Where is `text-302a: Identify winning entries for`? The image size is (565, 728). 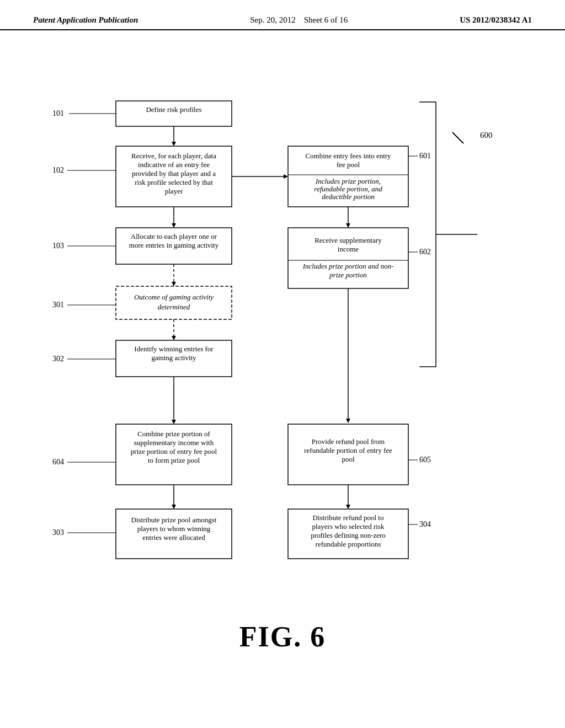
text-302a: Identify winning entries for is located at coordinates (174, 349).